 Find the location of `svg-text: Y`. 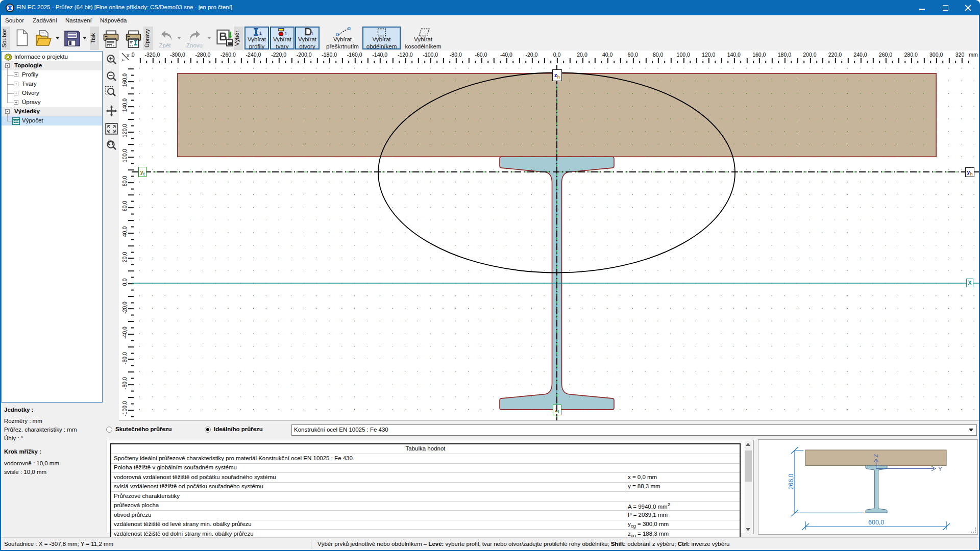

svg-text: Y is located at coordinates (940, 469).